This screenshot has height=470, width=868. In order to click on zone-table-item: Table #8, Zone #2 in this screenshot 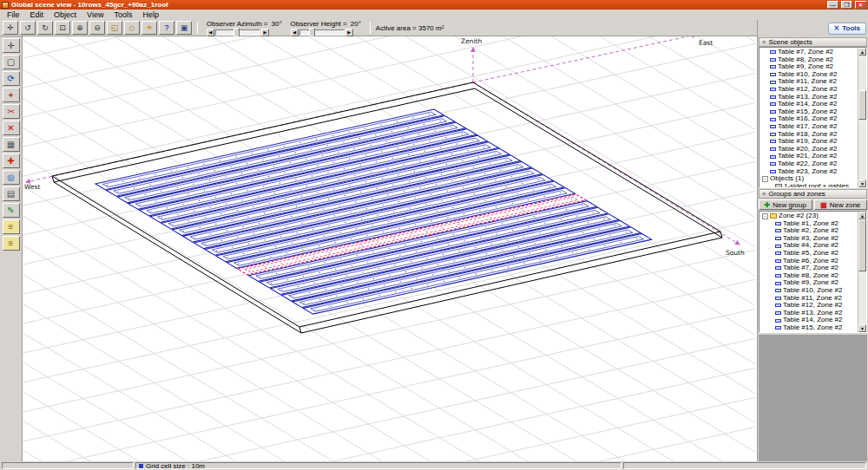, I will do `click(809, 276)`.